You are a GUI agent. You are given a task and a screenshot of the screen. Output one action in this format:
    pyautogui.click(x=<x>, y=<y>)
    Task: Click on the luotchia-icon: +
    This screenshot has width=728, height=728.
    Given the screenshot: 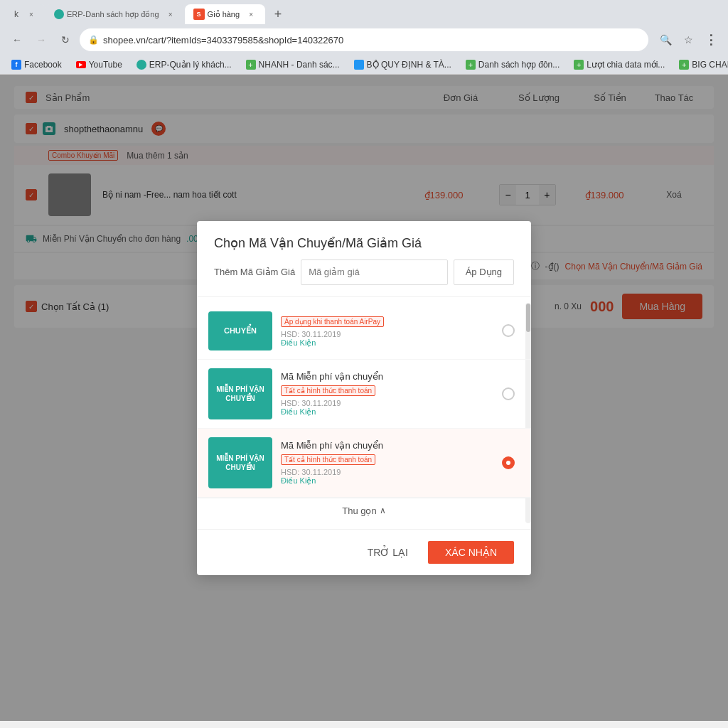 What is the action you would take?
    pyautogui.click(x=579, y=65)
    